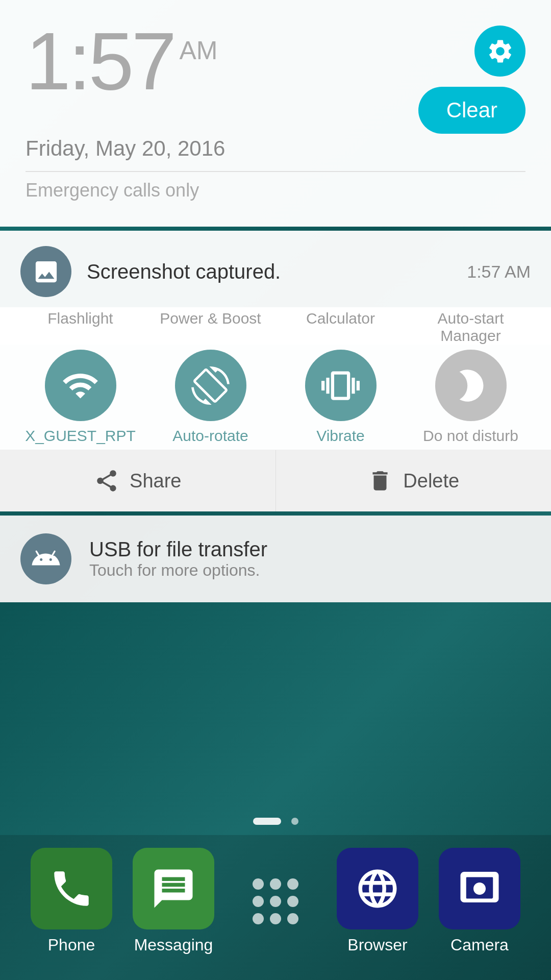  What do you see at coordinates (341, 318) in the screenshot?
I see `qs-calculator-label: Calculator` at bounding box center [341, 318].